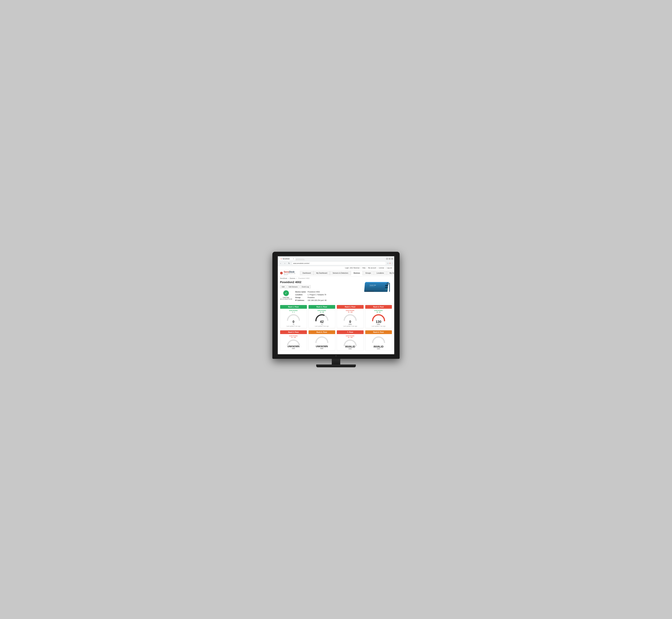 The height and width of the screenshot is (619, 672). Describe the element at coordinates (392, 263) in the screenshot. I see `menu-icon: ⋮` at that location.